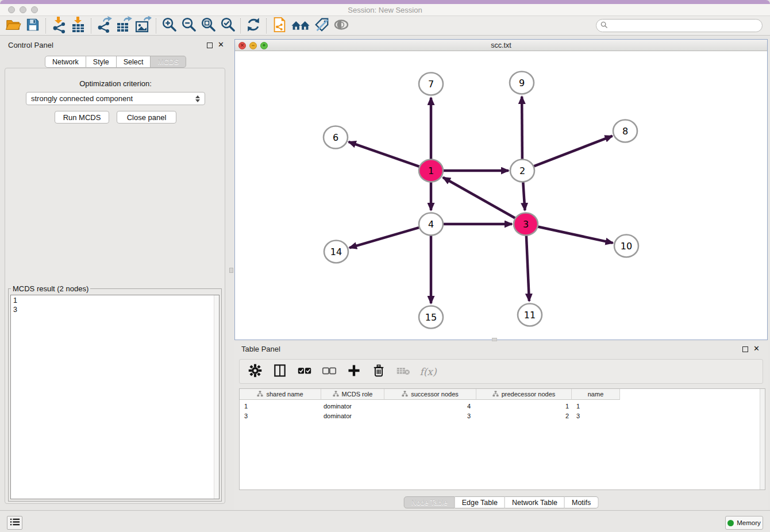 This screenshot has width=770, height=532. Describe the element at coordinates (431, 317) in the screenshot. I see `graph-node-15: 15` at that location.